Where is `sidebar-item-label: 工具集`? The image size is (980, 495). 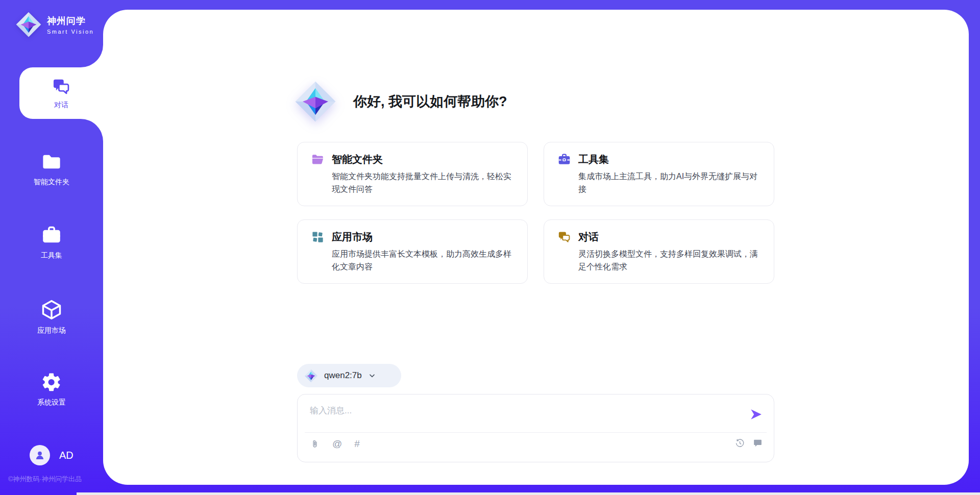
sidebar-item-label: 工具集 is located at coordinates (52, 256).